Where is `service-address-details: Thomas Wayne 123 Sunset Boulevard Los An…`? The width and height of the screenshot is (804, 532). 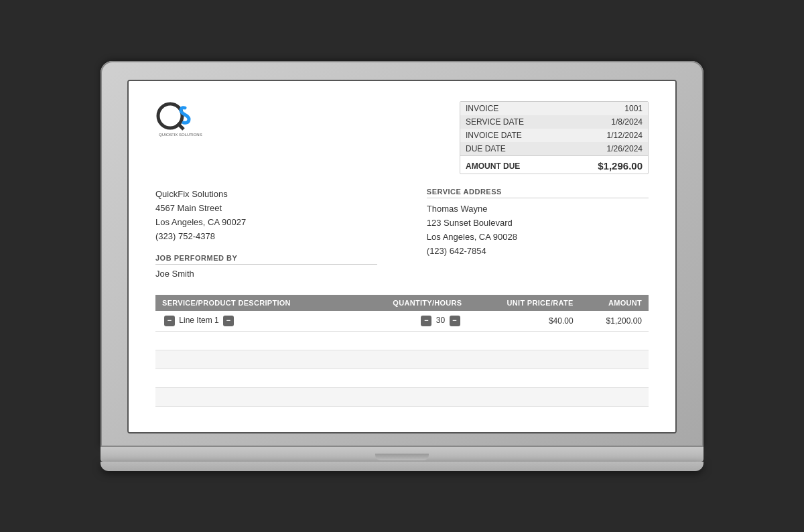 service-address-details: Thomas Wayne 123 Sunset Boulevard Los An… is located at coordinates (537, 230).